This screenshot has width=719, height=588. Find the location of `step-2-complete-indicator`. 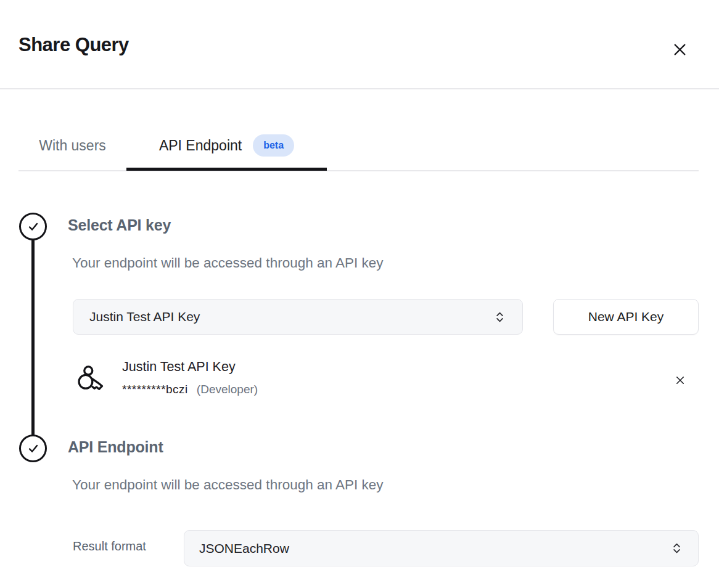

step-2-complete-indicator is located at coordinates (33, 449).